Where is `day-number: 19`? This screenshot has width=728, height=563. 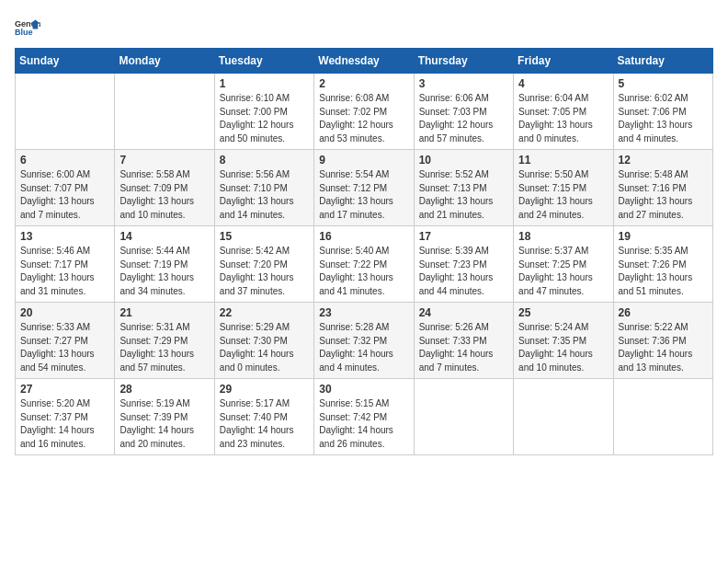 day-number: 19 is located at coordinates (664, 236).